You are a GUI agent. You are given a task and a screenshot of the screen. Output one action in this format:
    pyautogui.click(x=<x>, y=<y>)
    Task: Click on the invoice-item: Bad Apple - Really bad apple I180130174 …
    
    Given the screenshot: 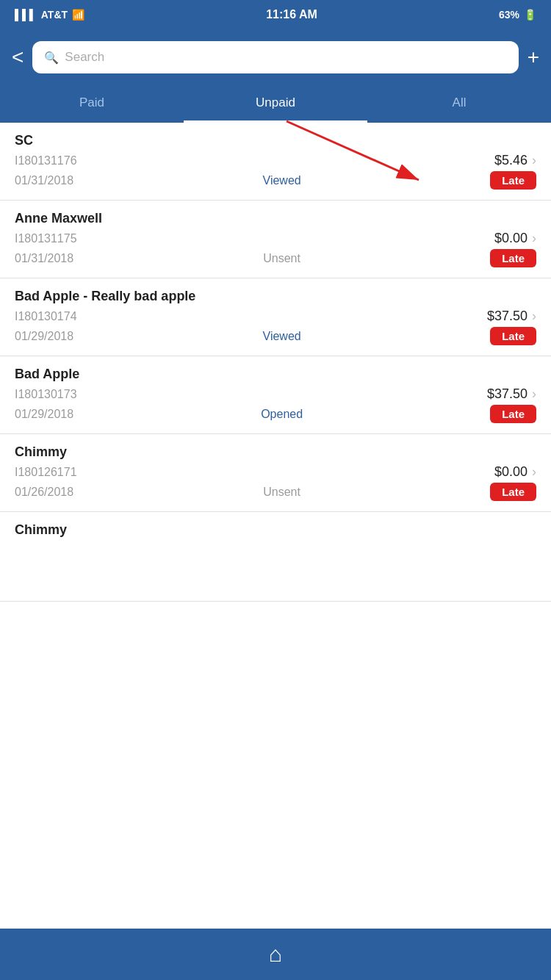 What is the action you would take?
    pyautogui.click(x=276, y=317)
    